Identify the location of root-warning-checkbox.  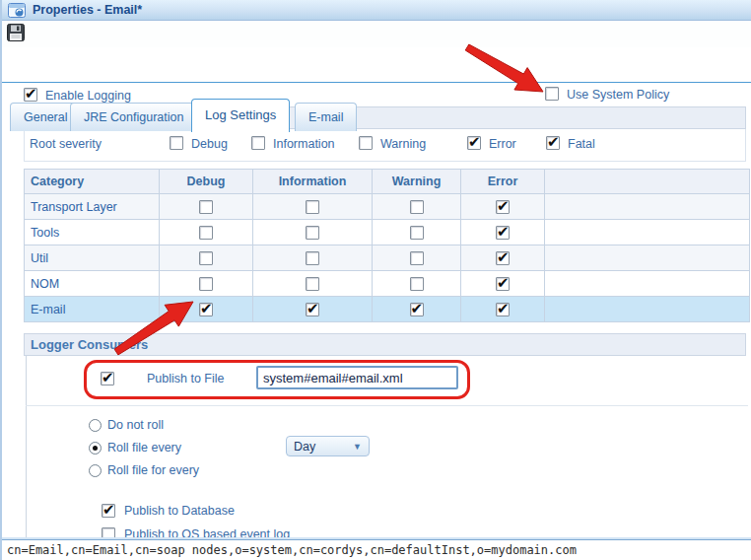
(366, 143).